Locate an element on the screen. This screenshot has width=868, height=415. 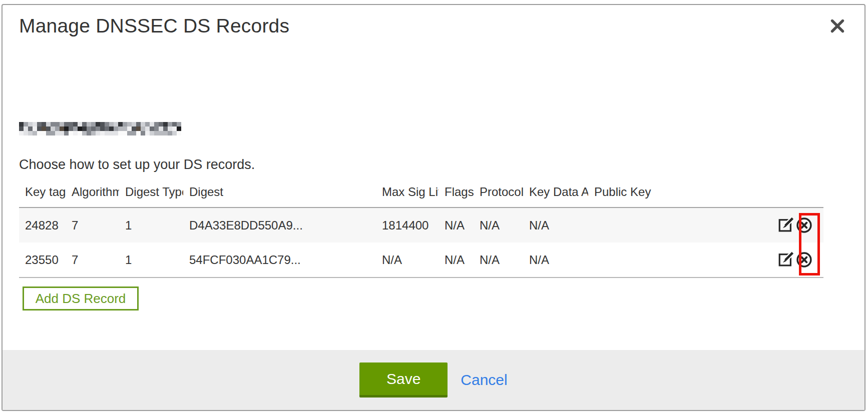
cancel-link: Cancel is located at coordinates (484, 380).